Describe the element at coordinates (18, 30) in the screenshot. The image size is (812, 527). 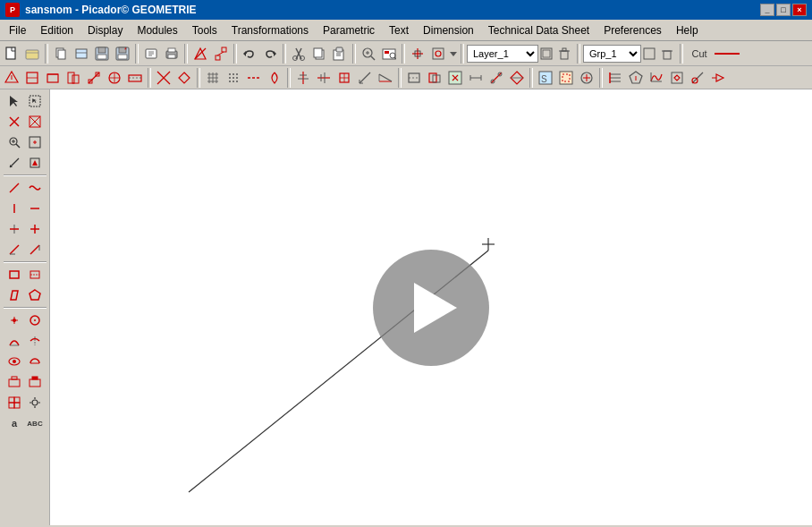
I see `menu-file: File` at that location.